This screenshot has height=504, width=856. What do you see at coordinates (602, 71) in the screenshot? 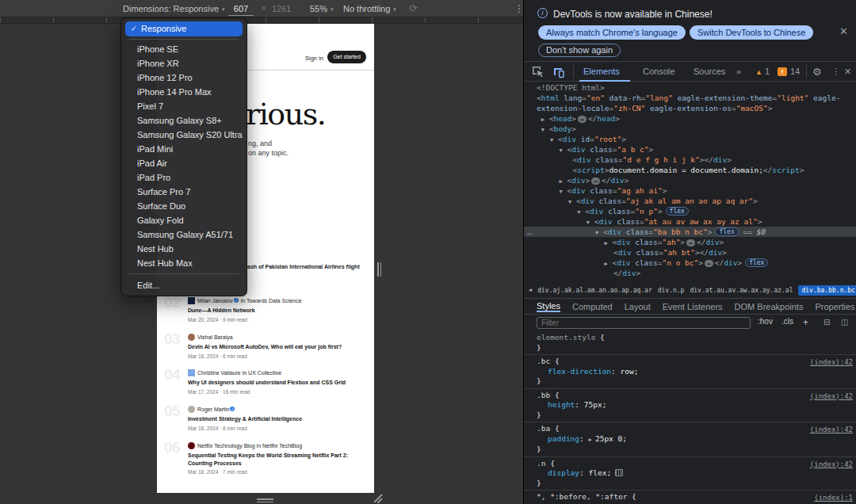
I see `tab-elements: Elements` at bounding box center [602, 71].